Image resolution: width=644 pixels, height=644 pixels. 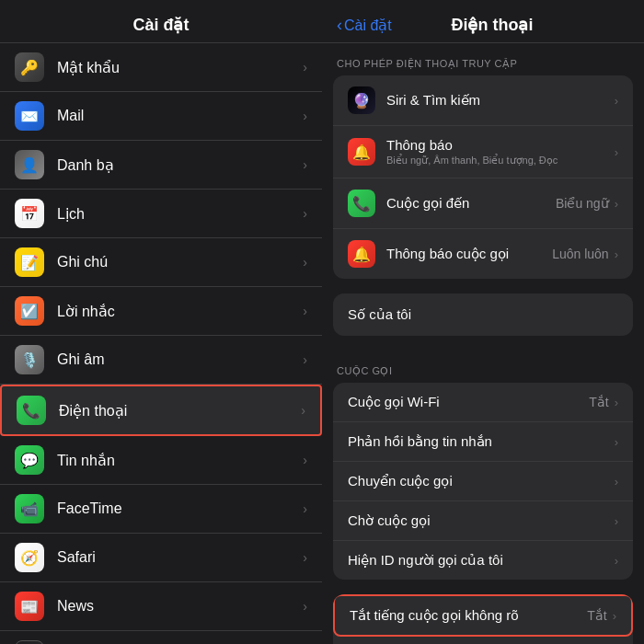 What do you see at coordinates (161, 607) in the screenshot?
I see `sidebar-item-news: 📰News›` at bounding box center [161, 607].